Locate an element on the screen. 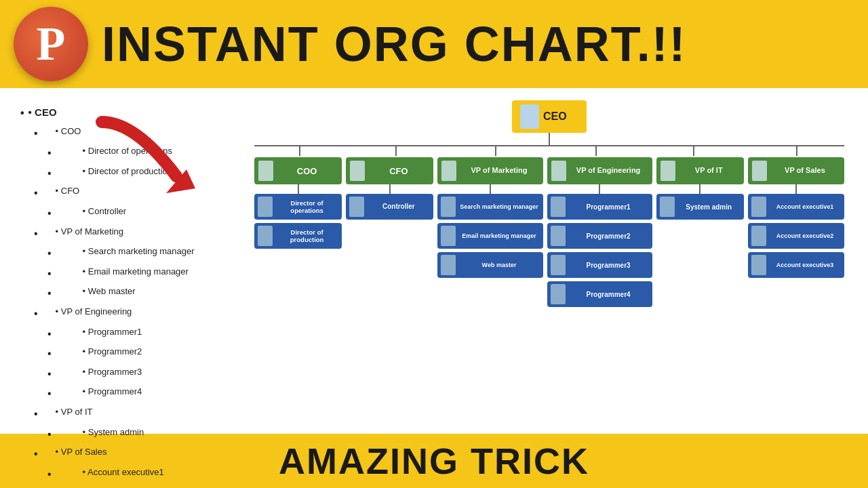 The width and height of the screenshot is (868, 488). ceo-label: CEO is located at coordinates (555, 117).